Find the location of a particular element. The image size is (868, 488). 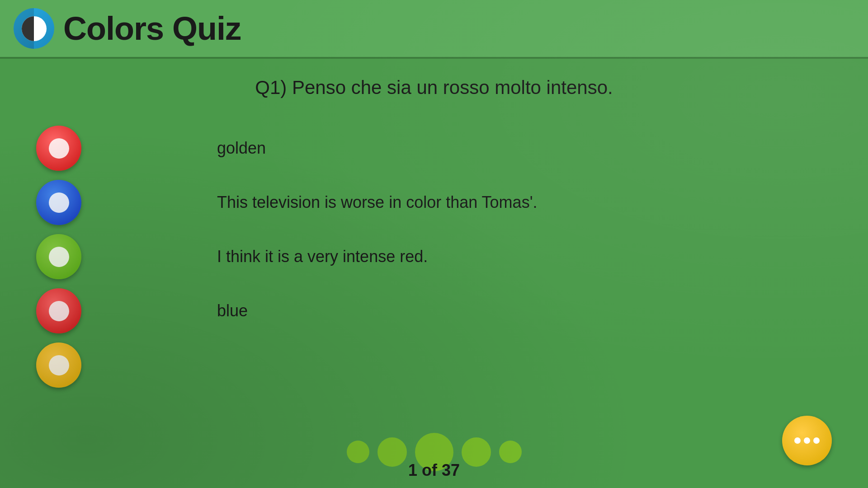

option-text-d: blue is located at coordinates (232, 311).